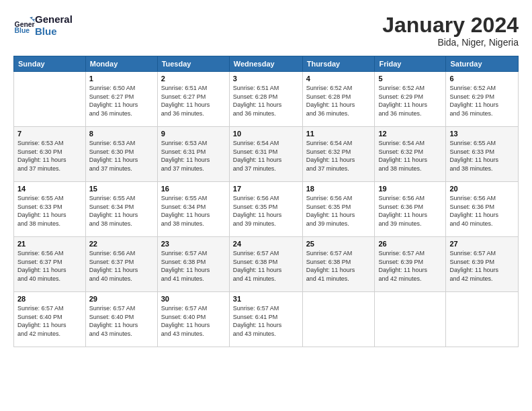 This screenshot has width=532, height=411. Describe the element at coordinates (266, 265) in the screenshot. I see `week-row-3: 21Sunrise: 6:56 AMSunset: 6:37 PMDayligh…` at that location.